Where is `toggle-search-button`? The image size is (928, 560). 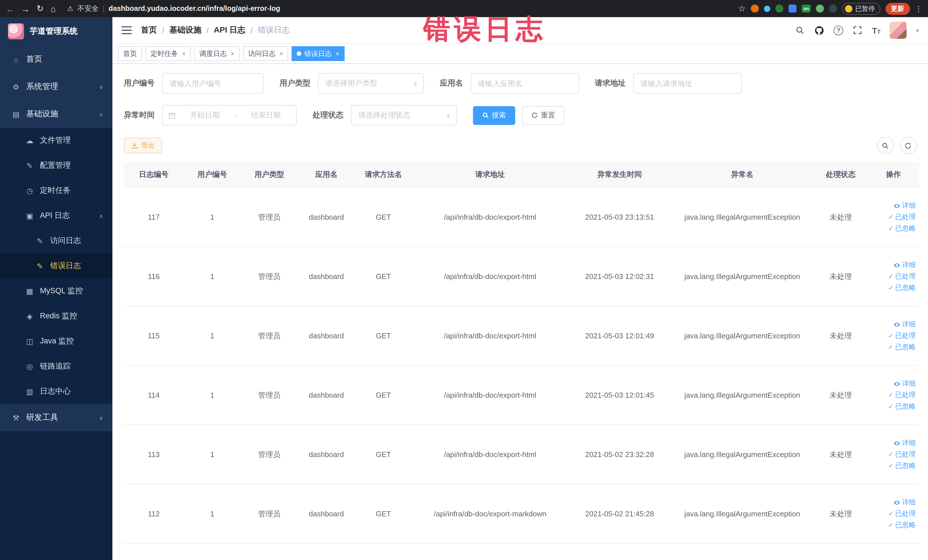 toggle-search-button is located at coordinates (885, 145).